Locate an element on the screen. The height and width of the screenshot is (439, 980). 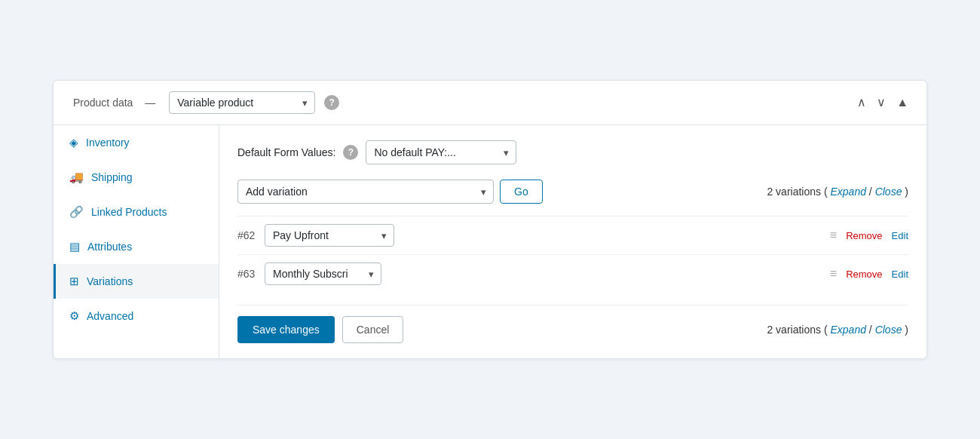
header-dash: — is located at coordinates (150, 103).